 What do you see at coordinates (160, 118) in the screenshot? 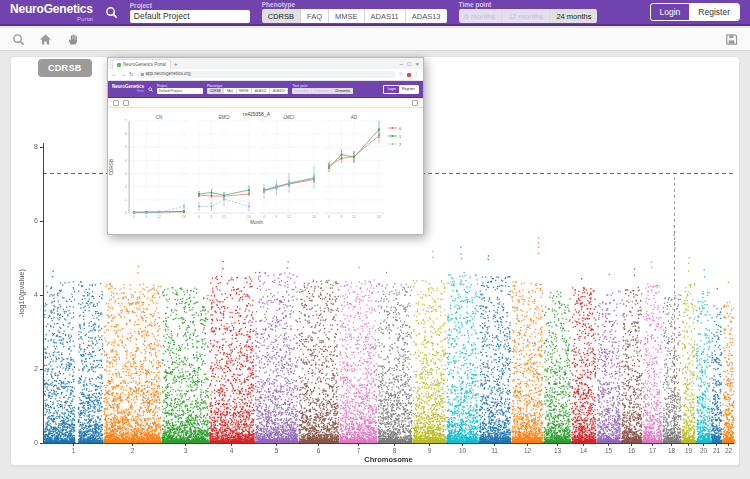
I see `svg-text: CN` at bounding box center [160, 118].